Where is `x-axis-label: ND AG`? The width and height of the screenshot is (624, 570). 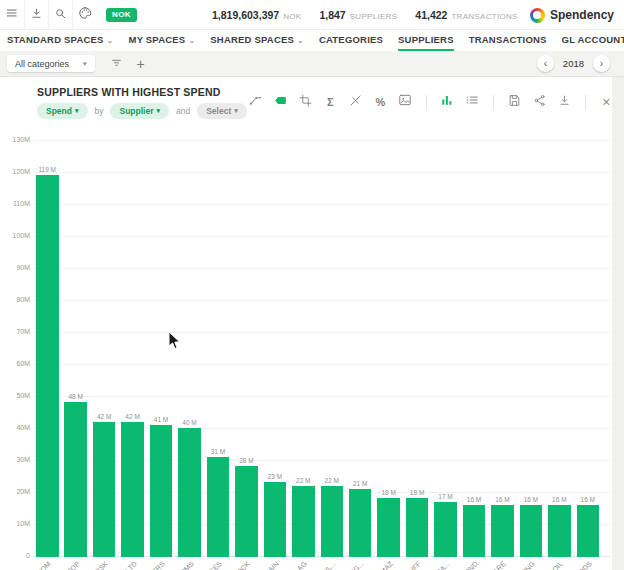 x-axis-label: ND AG is located at coordinates (263, 565).